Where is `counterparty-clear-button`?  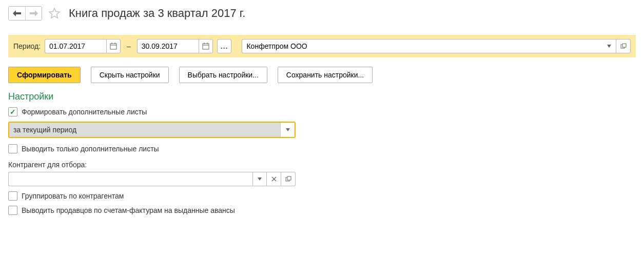
counterparty-clear-button is located at coordinates (274, 179).